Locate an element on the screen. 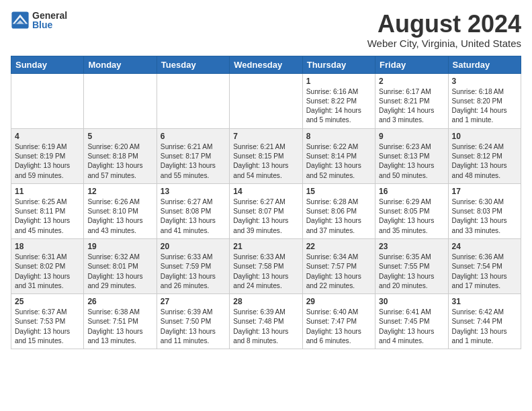  col-thursday: Thursday is located at coordinates (339, 64).